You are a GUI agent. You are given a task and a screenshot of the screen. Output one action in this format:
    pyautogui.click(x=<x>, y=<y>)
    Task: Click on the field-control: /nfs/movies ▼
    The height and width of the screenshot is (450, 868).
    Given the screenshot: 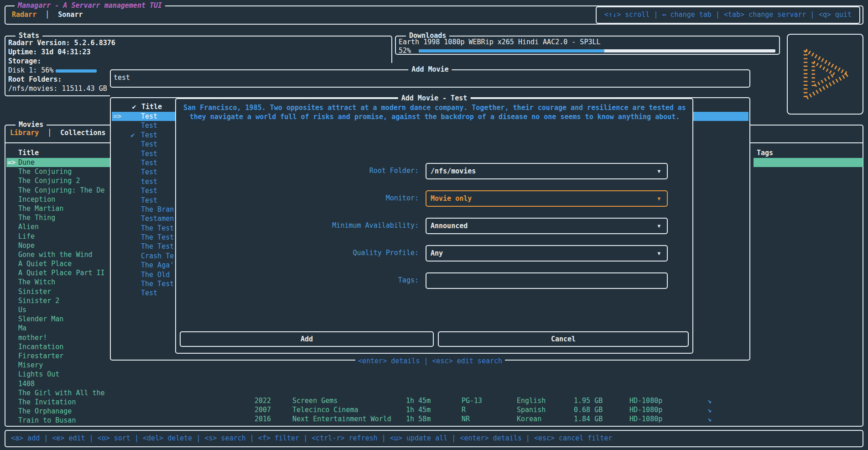 What is the action you would take?
    pyautogui.click(x=546, y=171)
    